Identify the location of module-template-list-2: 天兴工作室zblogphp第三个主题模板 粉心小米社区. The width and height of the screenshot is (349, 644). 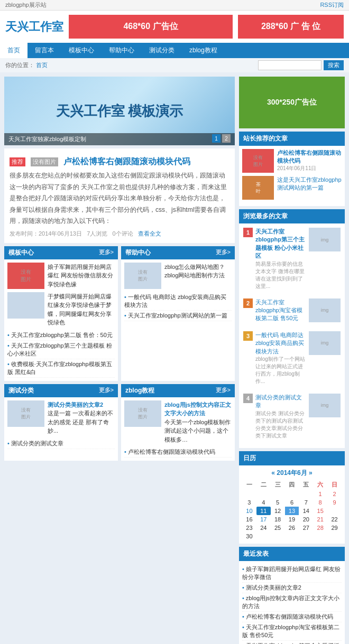
(61, 350).